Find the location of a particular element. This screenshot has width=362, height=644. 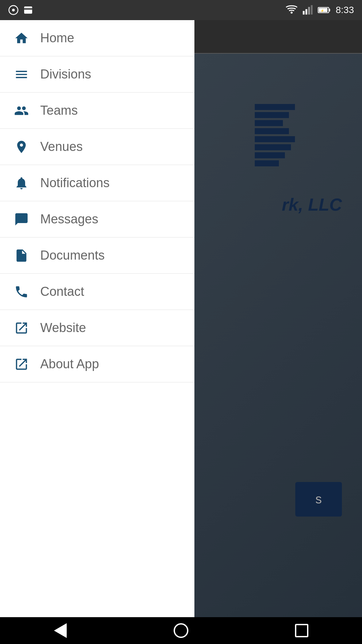

nav-back-button is located at coordinates (60, 631).